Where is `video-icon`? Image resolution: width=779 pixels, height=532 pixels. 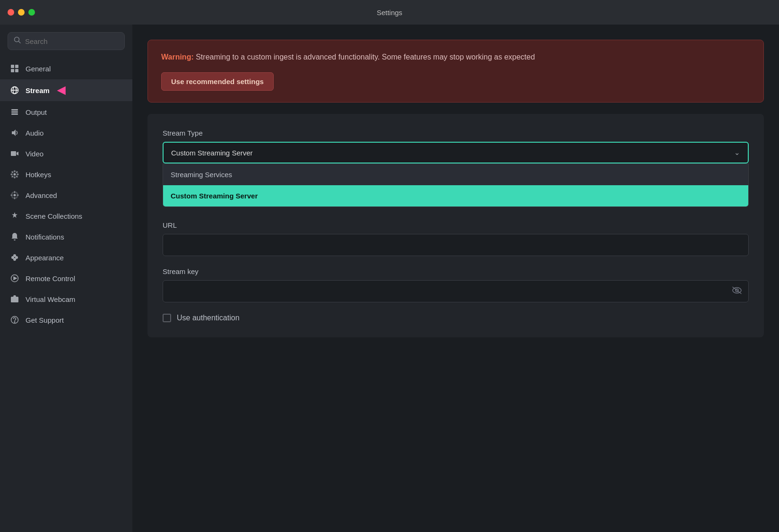
video-icon is located at coordinates (15, 154).